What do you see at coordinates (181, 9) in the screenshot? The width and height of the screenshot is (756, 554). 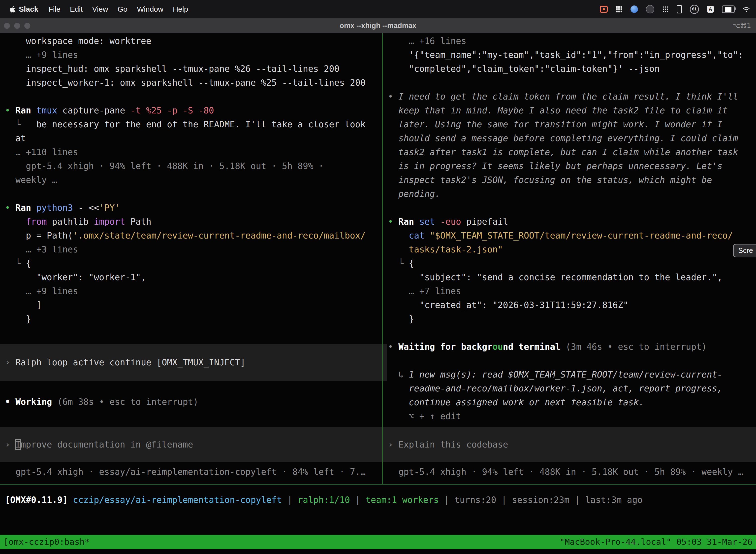 I see `menu-help: Help` at bounding box center [181, 9].